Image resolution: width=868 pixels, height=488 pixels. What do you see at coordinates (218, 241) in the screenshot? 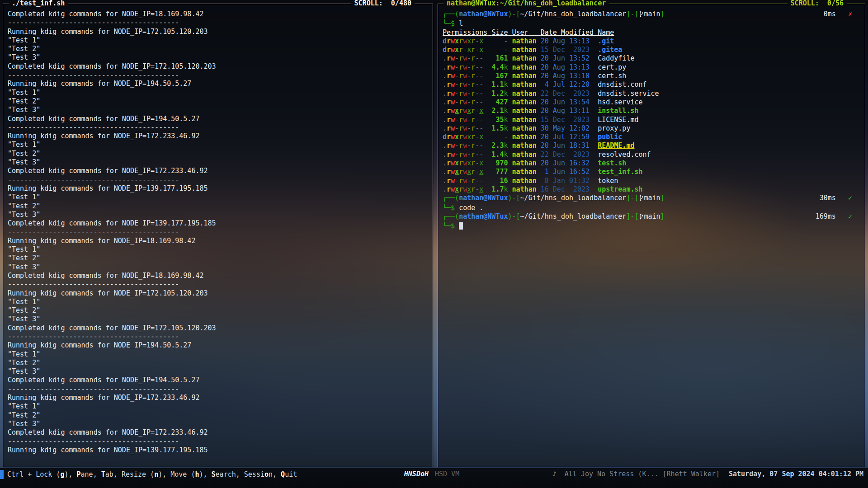
I see `terminal-line: Running kdig commands for NODE_IP=18.169…` at bounding box center [218, 241].